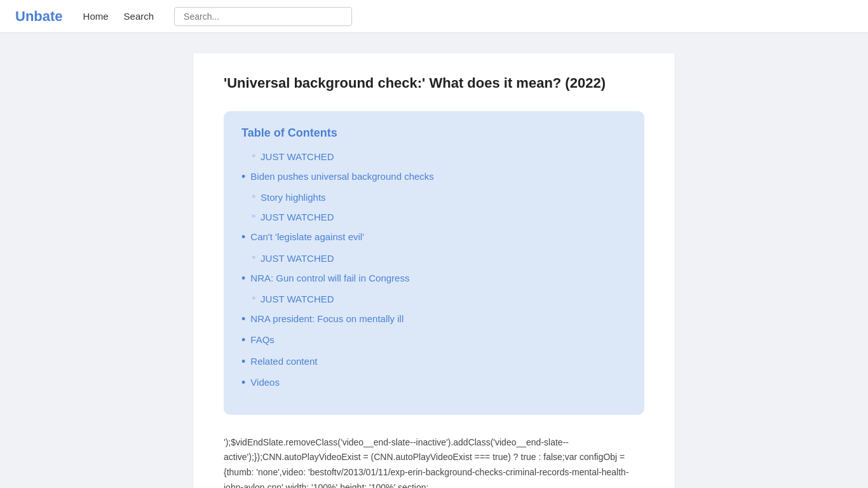  I want to click on toc-faqs-link: FAQs, so click(262, 339).